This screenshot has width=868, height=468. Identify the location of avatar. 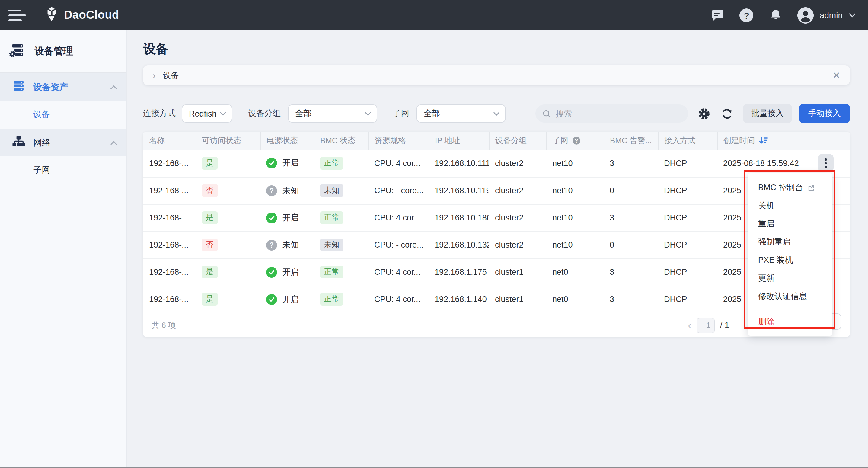
(805, 15).